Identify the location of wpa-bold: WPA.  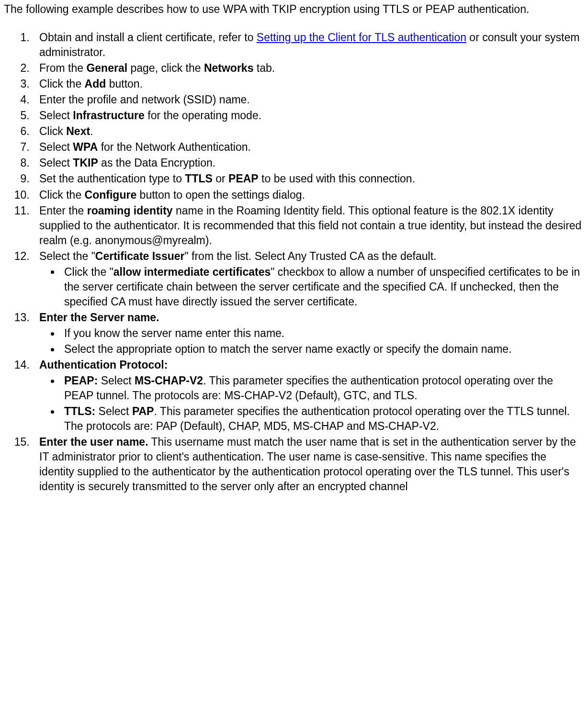
(85, 147).